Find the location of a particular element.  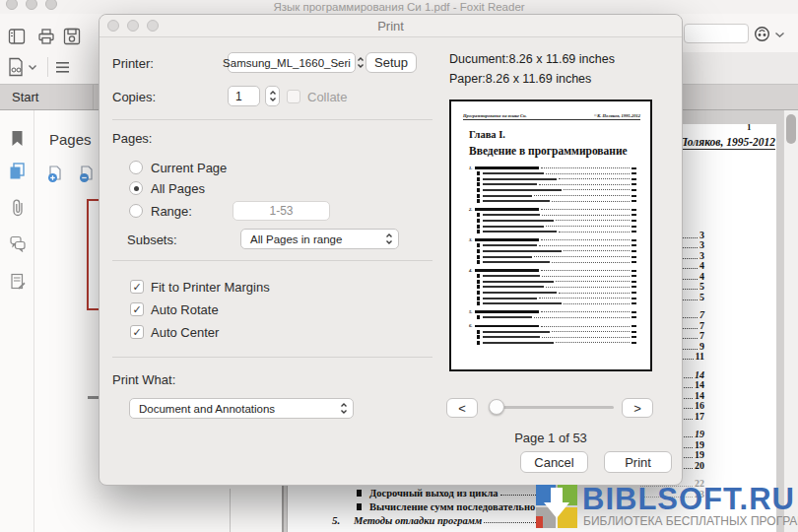

auto-rotate-label: Auto Rotate is located at coordinates (185, 309).